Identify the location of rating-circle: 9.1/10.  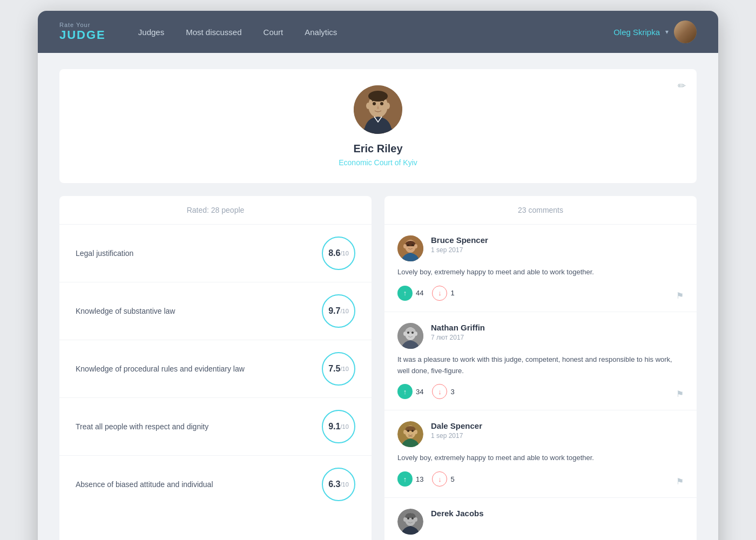
(339, 427).